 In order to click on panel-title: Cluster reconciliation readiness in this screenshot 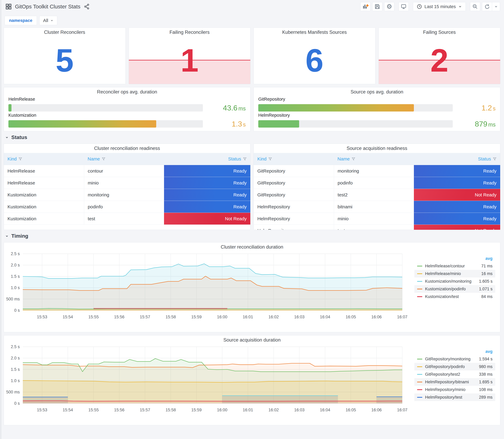, I will do `click(127, 148)`.